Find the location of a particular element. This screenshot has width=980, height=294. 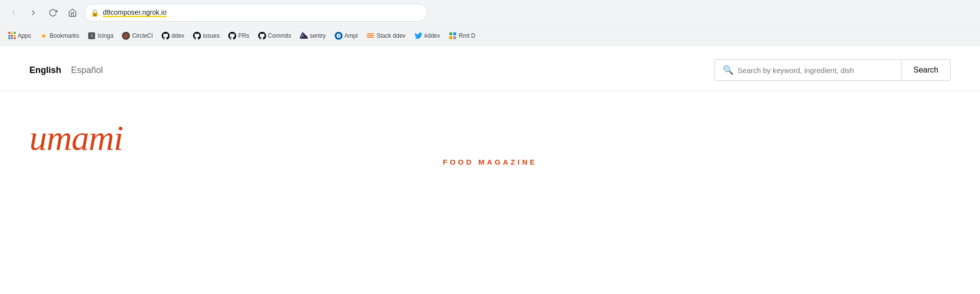

twitter-icon is located at coordinates (418, 36).